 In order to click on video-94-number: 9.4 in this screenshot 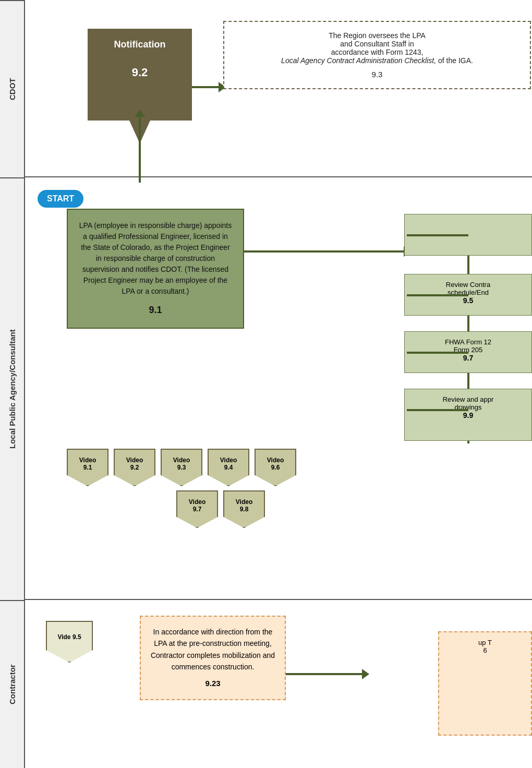, I will do `click(228, 467)`.